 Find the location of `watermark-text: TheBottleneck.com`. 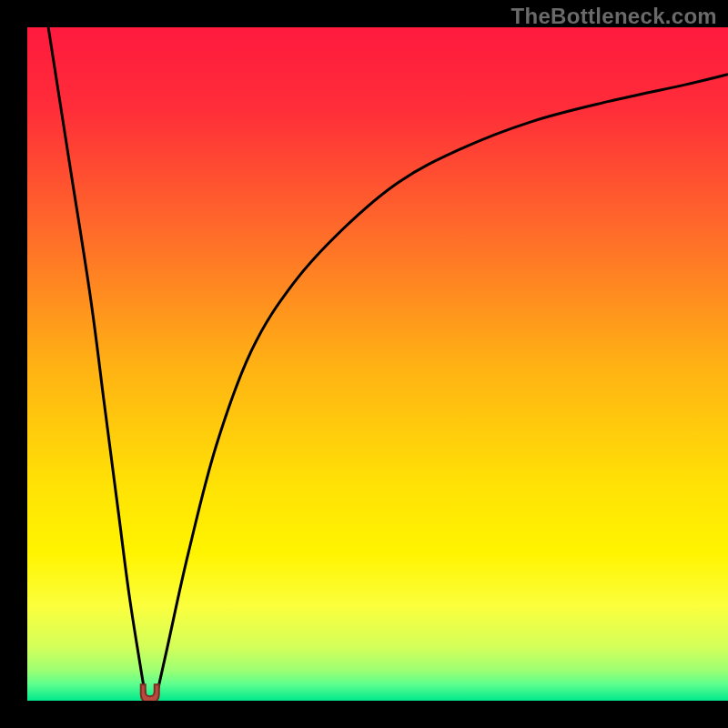

watermark-text: TheBottleneck.com is located at coordinates (614, 16).